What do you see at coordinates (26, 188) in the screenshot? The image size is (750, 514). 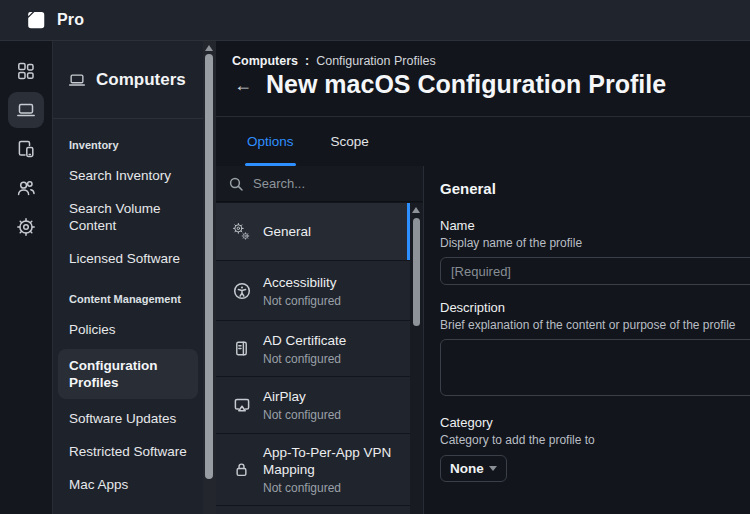 I see `users-icon` at bounding box center [26, 188].